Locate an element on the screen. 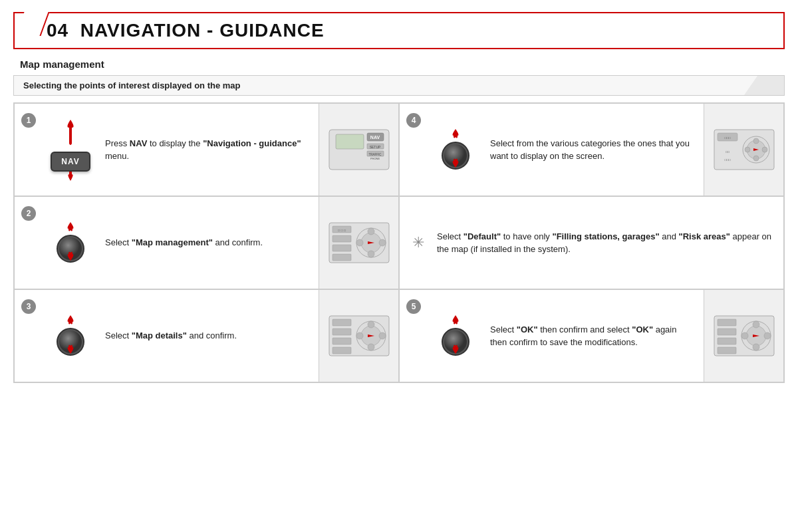 The width and height of the screenshot is (798, 532). step-2-device: □ □ □ is located at coordinates (358, 243).